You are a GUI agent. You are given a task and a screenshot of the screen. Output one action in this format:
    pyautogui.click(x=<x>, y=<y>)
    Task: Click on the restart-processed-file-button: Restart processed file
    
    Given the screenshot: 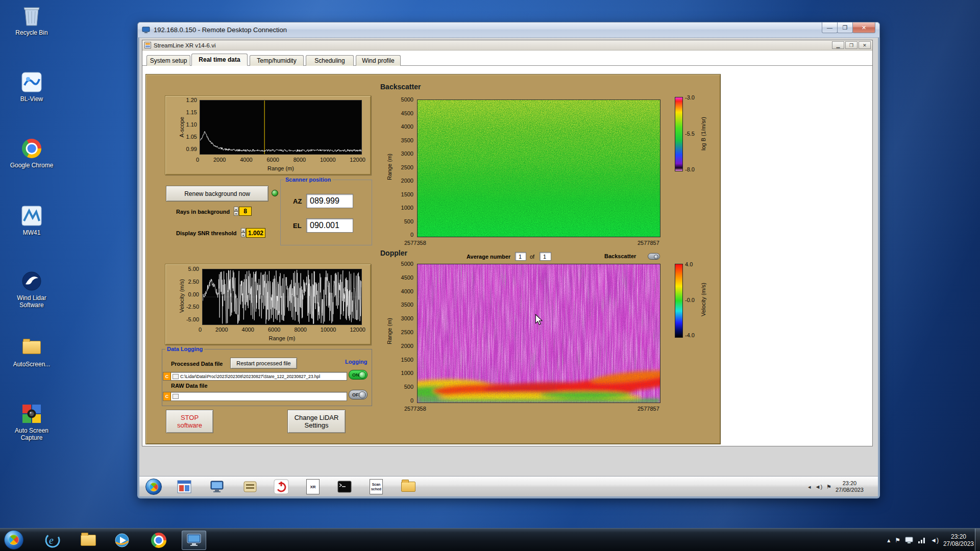 What is the action you would take?
    pyautogui.click(x=263, y=363)
    